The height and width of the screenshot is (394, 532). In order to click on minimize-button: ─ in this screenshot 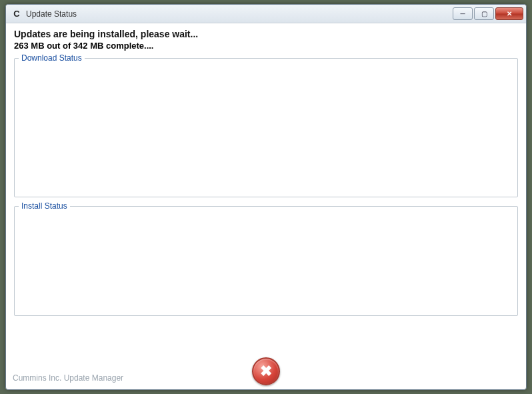, I will do `click(463, 13)`.